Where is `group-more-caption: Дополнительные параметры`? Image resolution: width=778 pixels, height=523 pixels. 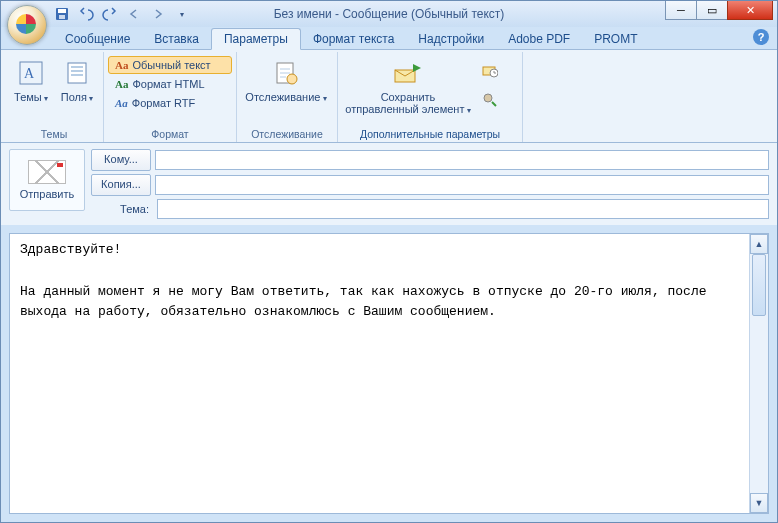 group-more-caption: Дополнительные параметры is located at coordinates (430, 134).